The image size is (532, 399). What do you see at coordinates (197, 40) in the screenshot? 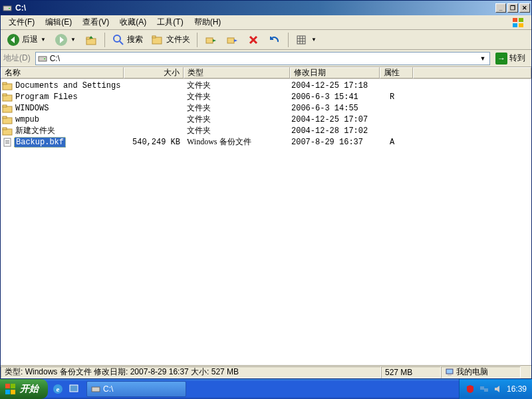
I see `separator` at bounding box center [197, 40].